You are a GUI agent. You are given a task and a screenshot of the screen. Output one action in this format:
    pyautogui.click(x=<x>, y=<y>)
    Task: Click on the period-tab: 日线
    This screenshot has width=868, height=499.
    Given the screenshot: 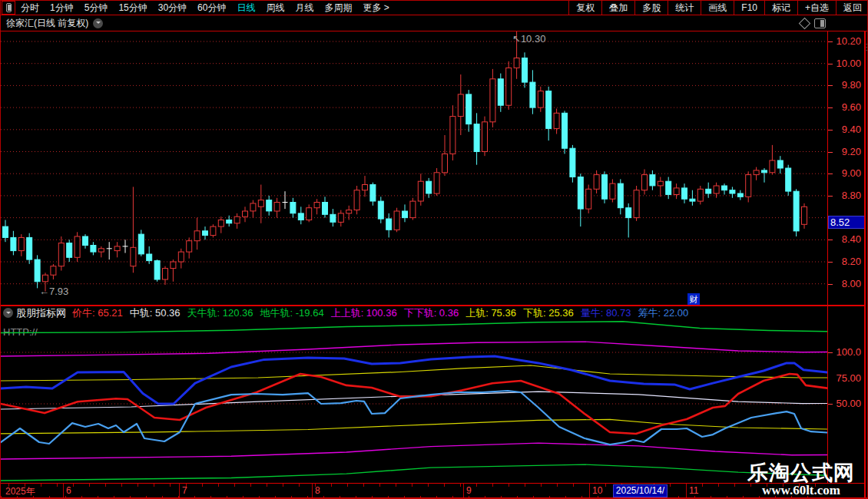 What is the action you would take?
    pyautogui.click(x=246, y=8)
    